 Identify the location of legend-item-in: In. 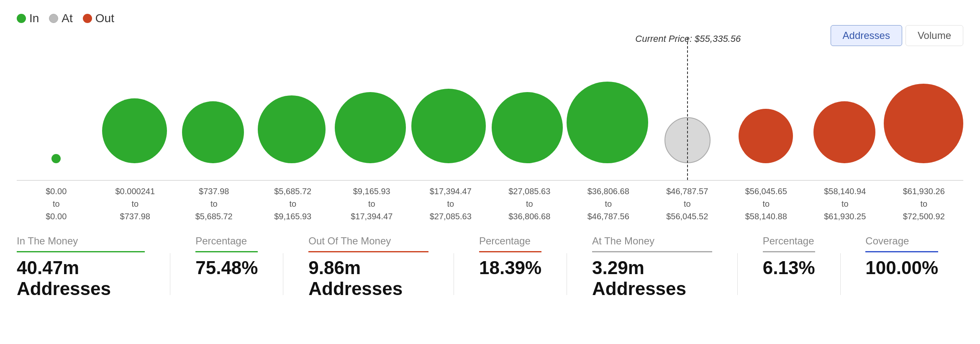
(28, 18).